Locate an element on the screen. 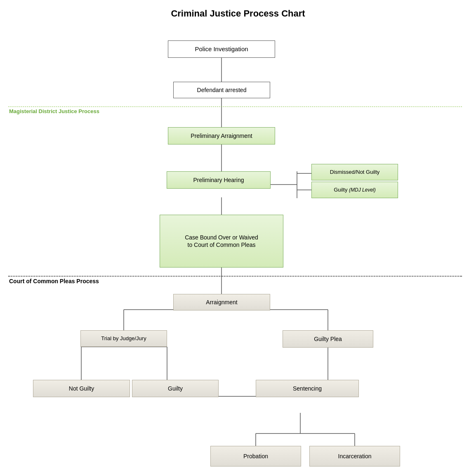 This screenshot has width=476, height=469. dismissed-not-guilty-box: Dismissed/Not Guilty is located at coordinates (355, 172).